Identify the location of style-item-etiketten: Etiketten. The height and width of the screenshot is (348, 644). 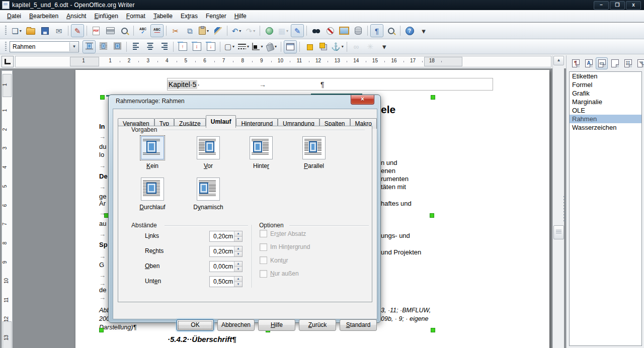
(606, 76).